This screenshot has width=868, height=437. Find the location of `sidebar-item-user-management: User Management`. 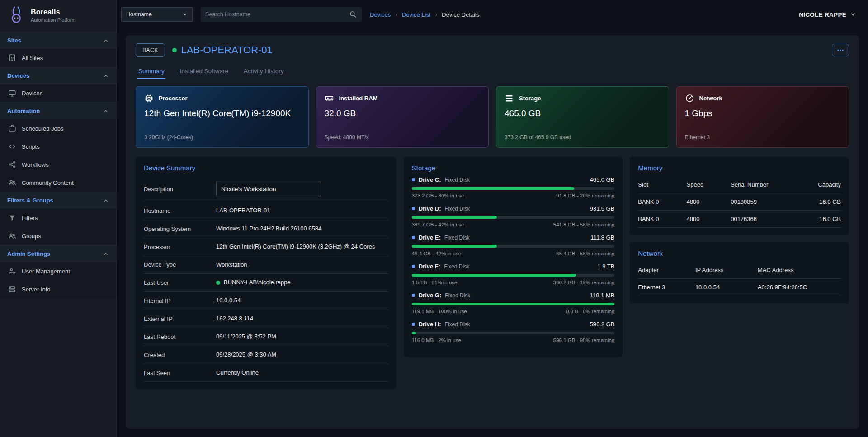

sidebar-item-user-management: User Management is located at coordinates (58, 271).